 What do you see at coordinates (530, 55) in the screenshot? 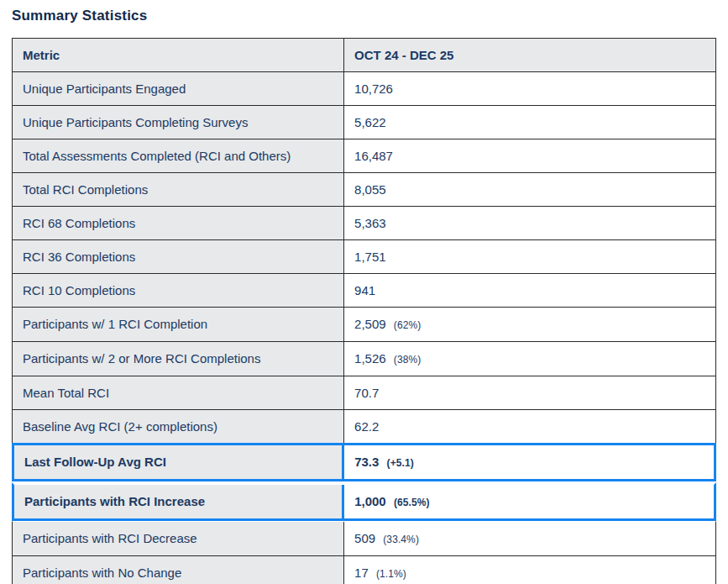
I see `header-cell-period: OCT 24 - DEC 25` at bounding box center [530, 55].